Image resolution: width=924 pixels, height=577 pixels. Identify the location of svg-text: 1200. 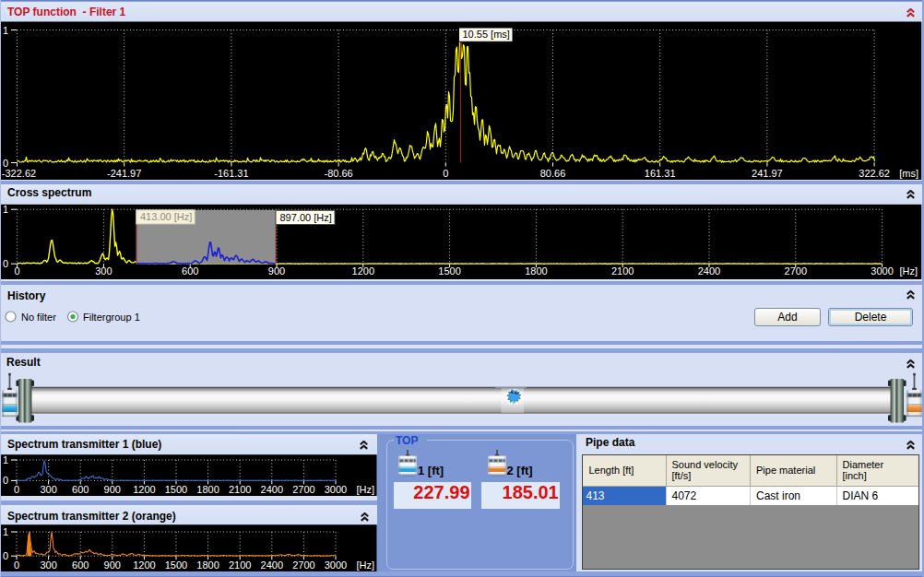
(144, 565).